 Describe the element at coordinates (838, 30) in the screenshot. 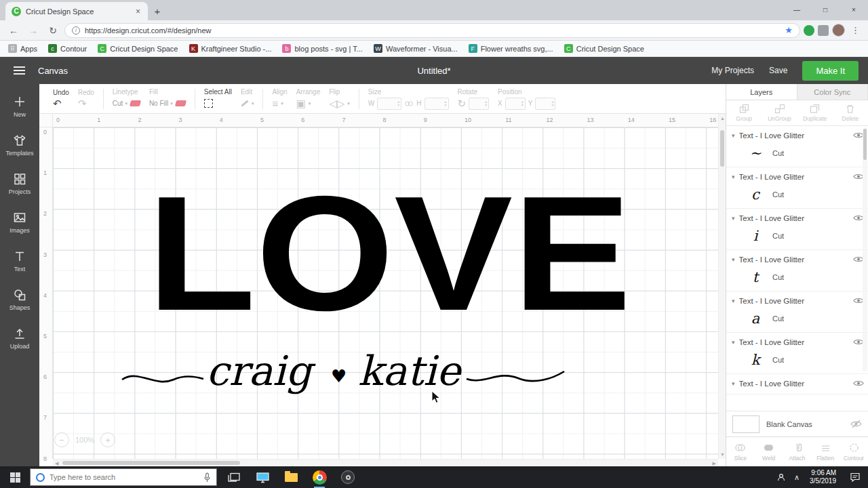

I see `browser-avatar` at that location.